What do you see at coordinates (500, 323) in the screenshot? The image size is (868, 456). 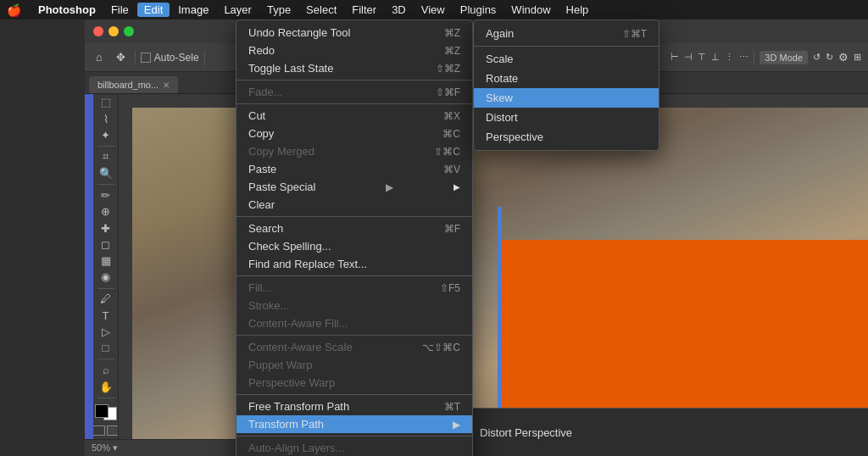 I see `canvas-selection-border` at bounding box center [500, 323].